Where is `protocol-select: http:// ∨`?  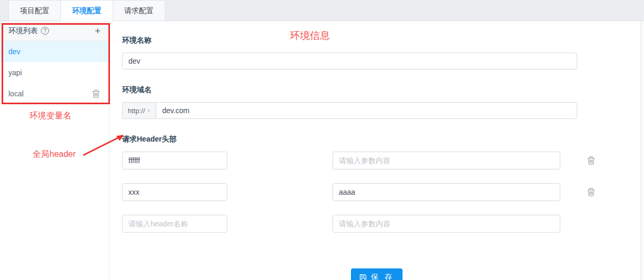 protocol-select: http:// ∨ is located at coordinates (139, 111).